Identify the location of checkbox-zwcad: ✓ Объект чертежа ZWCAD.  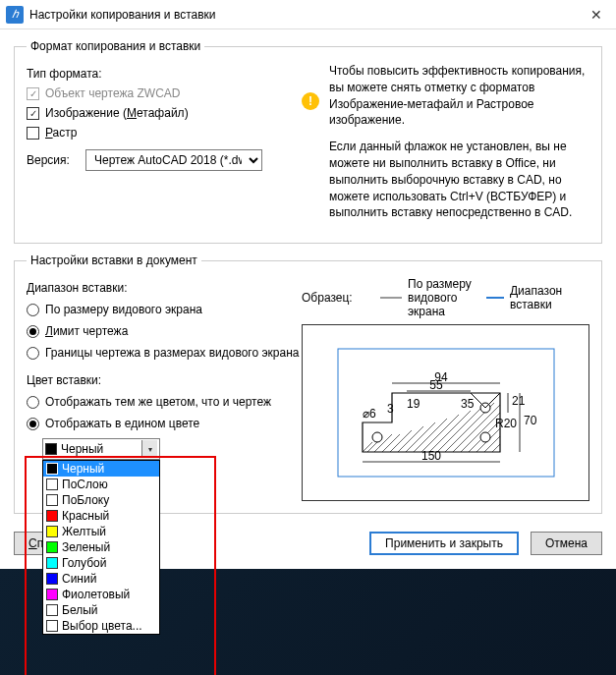
(154, 93).